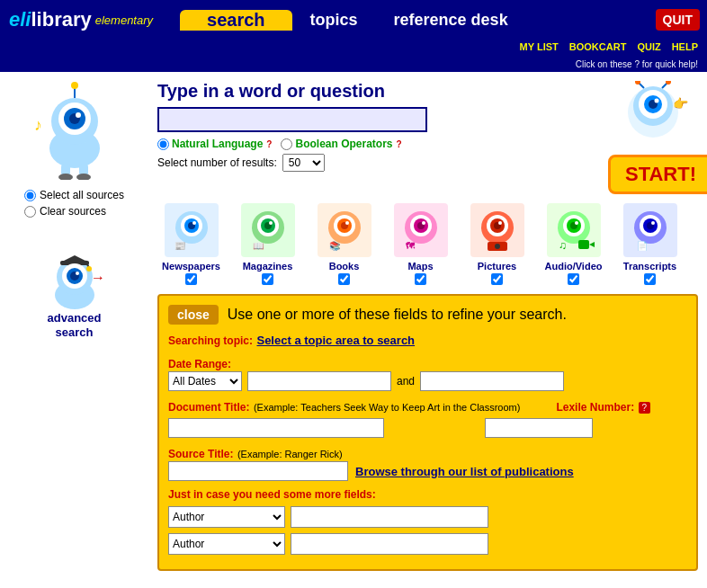  I want to click on audiovideo-icon: ♫, so click(574, 230).